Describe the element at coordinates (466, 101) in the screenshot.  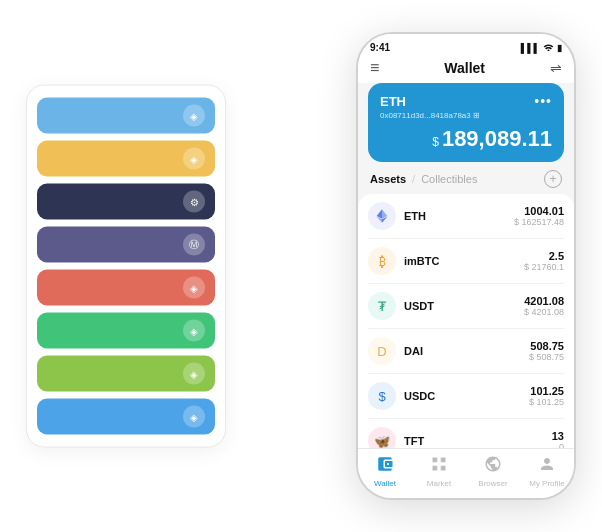
I see `eth-card-header: ETH •••` at that location.